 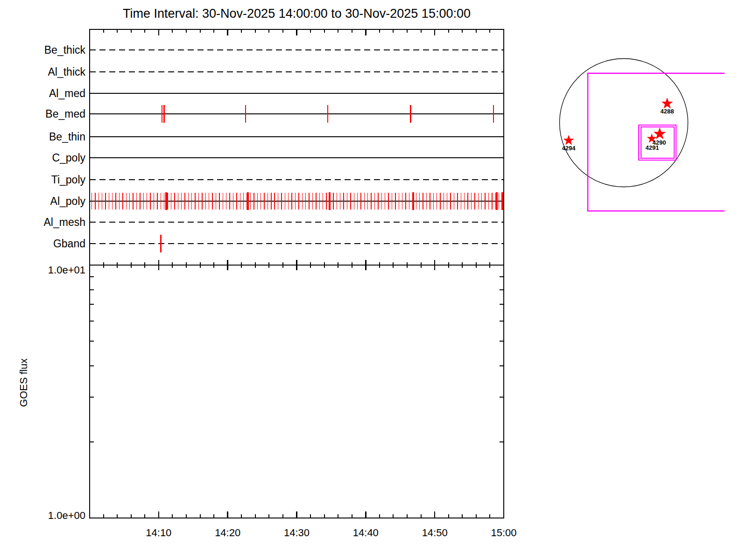 What do you see at coordinates (228, 533) in the screenshot?
I see `xtick-label-1420: 14:20` at bounding box center [228, 533].